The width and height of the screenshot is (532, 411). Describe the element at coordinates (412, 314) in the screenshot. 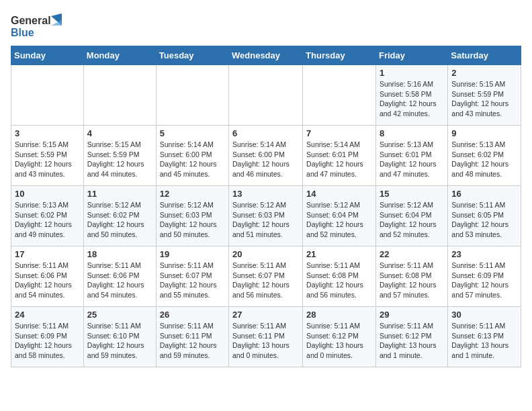

I see `day-number: 29` at that location.